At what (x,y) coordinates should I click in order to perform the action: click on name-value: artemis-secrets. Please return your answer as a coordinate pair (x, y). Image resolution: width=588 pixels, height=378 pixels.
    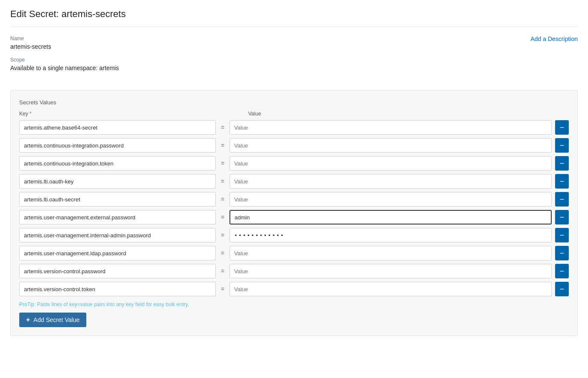
    Looking at the image, I should click on (65, 47).